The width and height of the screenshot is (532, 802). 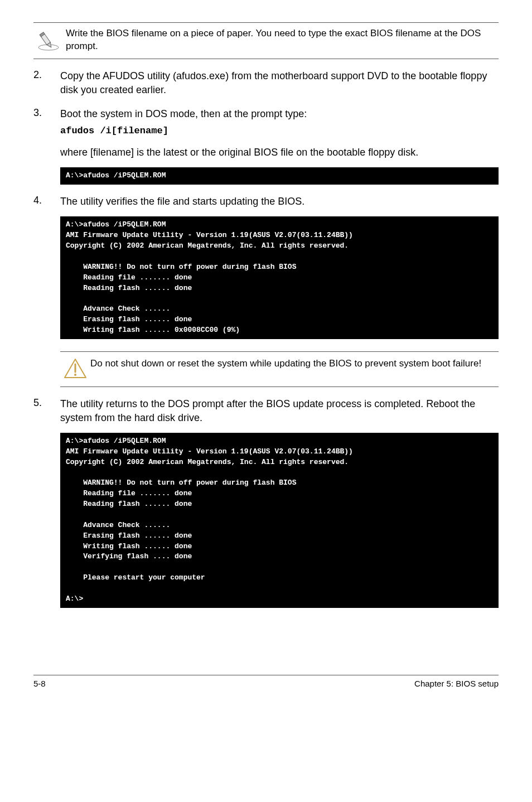 I want to click on step-2-number: 2., so click(x=47, y=83).